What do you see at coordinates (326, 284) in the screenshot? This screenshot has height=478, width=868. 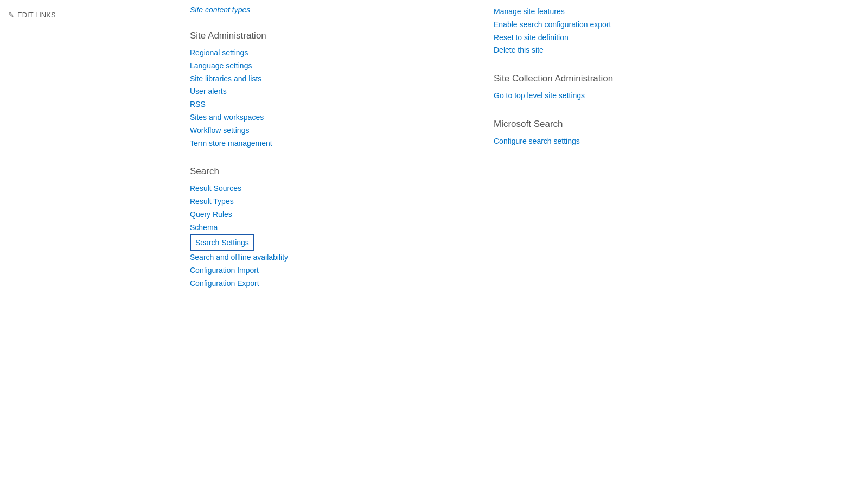 I see `configuration-export-link: Configuration Export` at bounding box center [326, 284].